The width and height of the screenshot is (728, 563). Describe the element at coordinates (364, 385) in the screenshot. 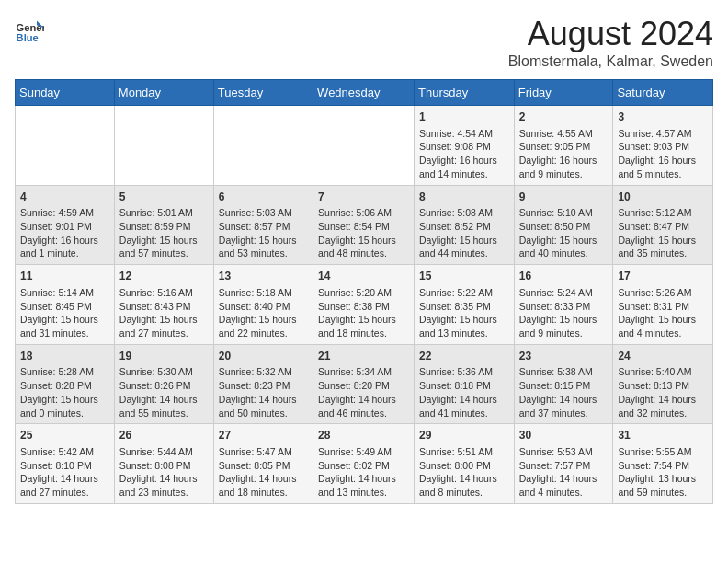

I see `week-row-4: 18Sunrise: 5:28 AM Sunset: 8:28 PM Dayli…` at that location.